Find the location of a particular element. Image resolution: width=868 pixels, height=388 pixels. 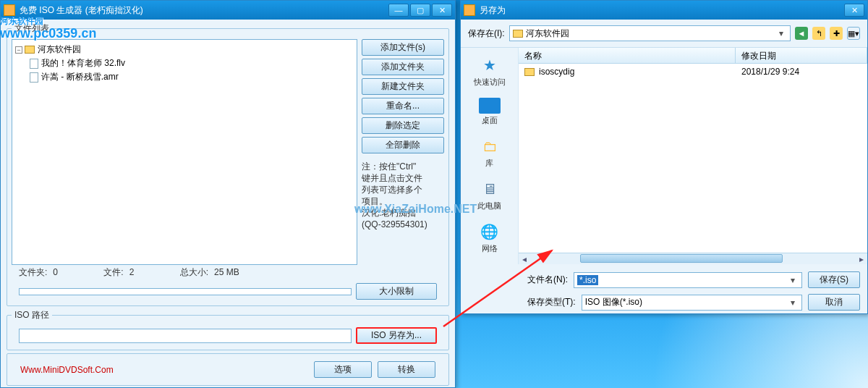

note-l3: 列表可选择多个 is located at coordinates (403, 190).